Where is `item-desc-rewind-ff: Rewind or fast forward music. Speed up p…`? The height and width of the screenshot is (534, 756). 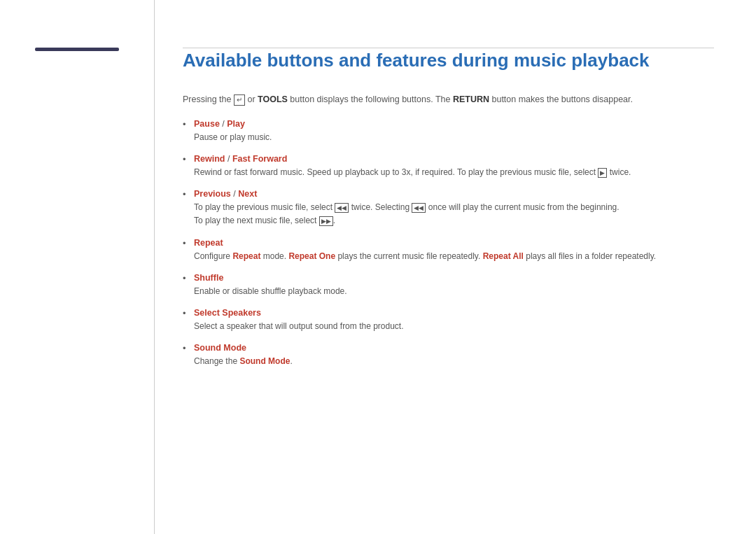
item-desc-rewind-ff: Rewind or fast forward music. Speed up p… is located at coordinates (454, 172).